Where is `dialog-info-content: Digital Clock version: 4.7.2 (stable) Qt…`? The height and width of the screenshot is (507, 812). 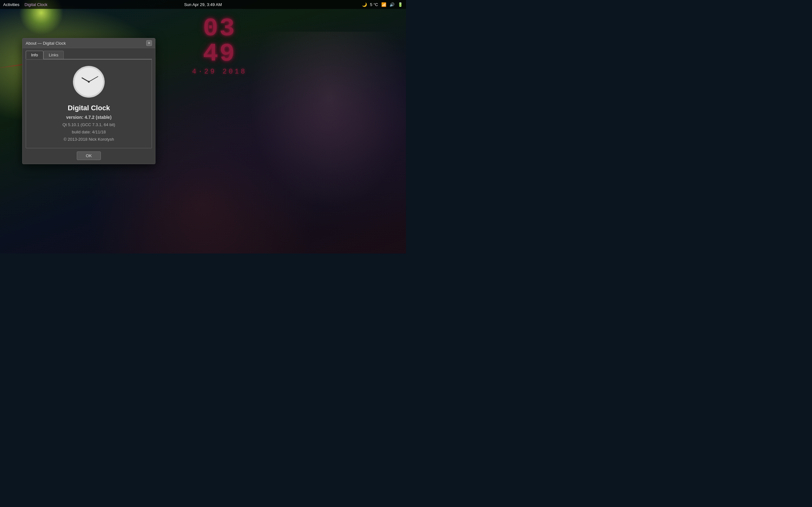 dialog-info-content: Digital Clock version: 4.7.2 (stable) Qt… is located at coordinates (89, 104).